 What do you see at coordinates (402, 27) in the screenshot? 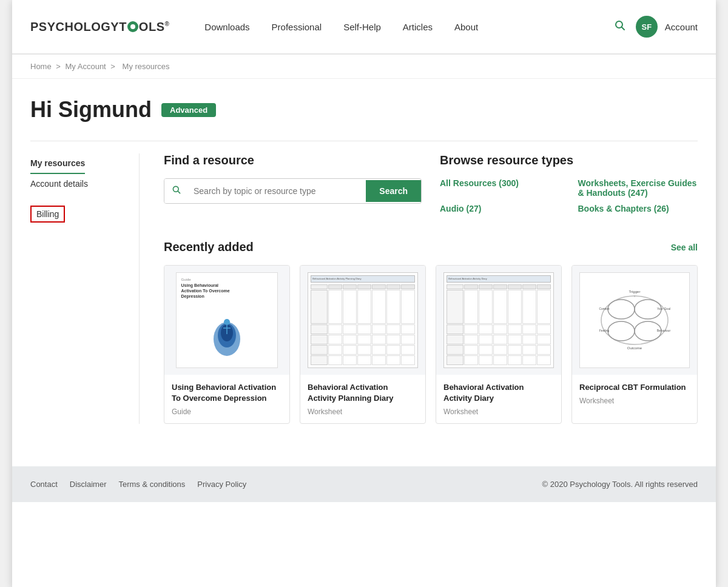
I see `main-nav: Downloads Professional Self-Help Article…` at bounding box center [402, 27].